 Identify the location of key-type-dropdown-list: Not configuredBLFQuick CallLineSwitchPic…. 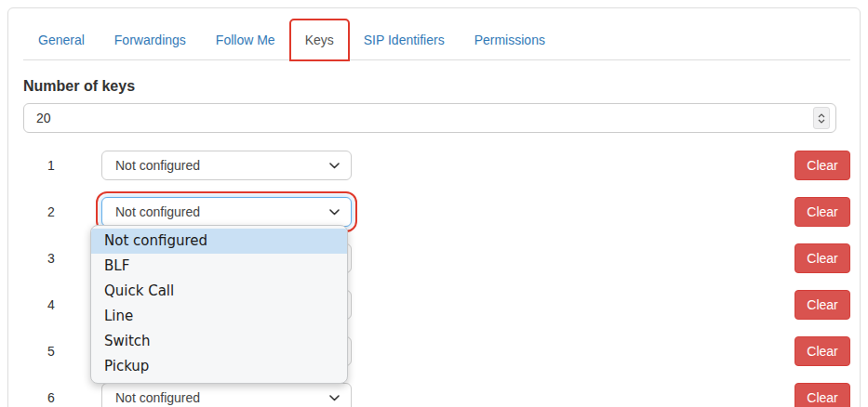
(220, 305).